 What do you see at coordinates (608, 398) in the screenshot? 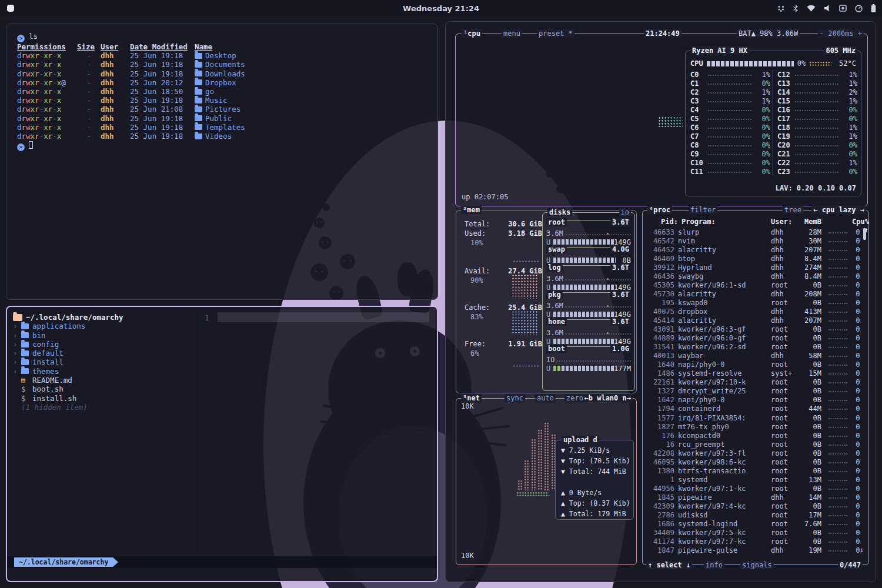
I see `net-interface-switcher: ←b wlan0 n→` at bounding box center [608, 398].